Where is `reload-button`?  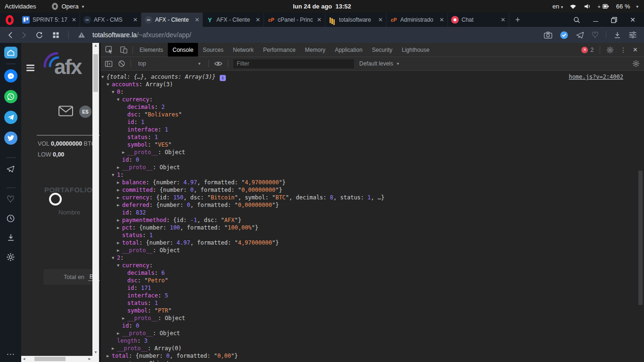 reload-button is located at coordinates (40, 35).